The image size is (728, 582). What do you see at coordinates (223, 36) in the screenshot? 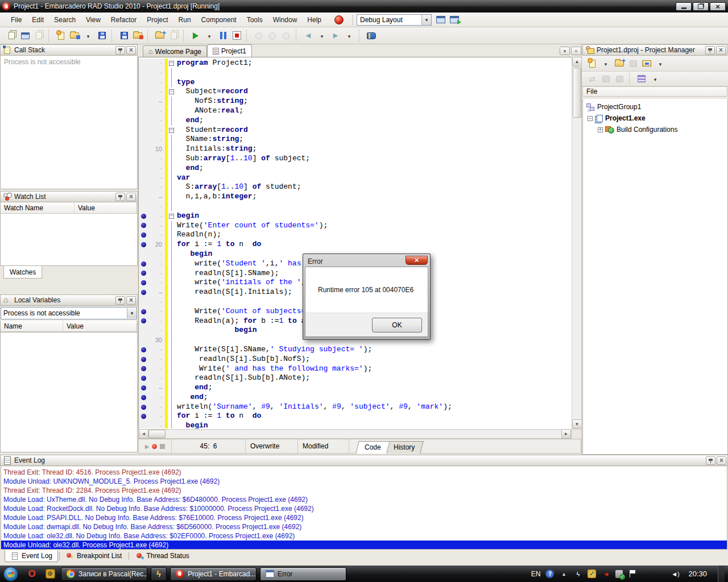
I see `pause-icon` at bounding box center [223, 36].